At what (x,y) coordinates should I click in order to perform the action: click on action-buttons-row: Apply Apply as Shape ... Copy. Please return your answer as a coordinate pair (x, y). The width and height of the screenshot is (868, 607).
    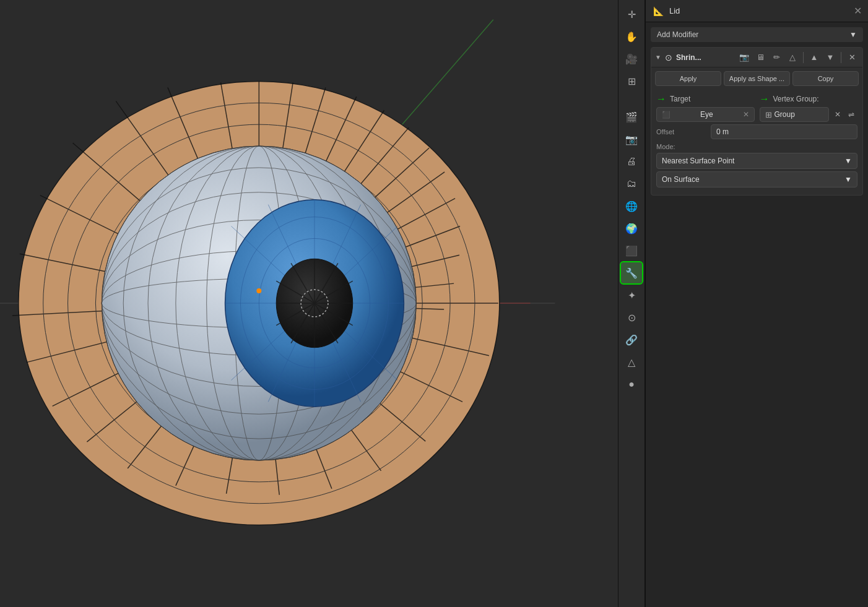
    Looking at the image, I should click on (757, 79).